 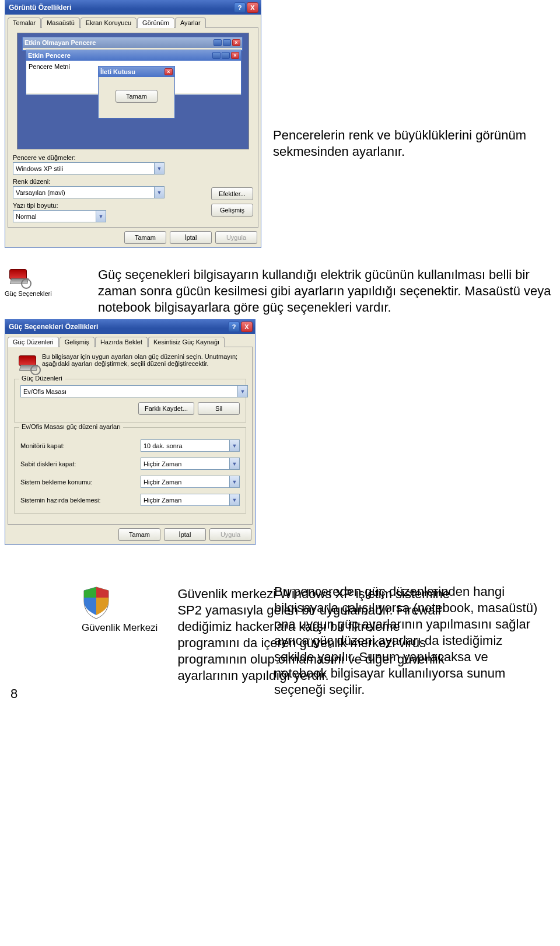 What do you see at coordinates (132, 44) in the screenshot?
I see `preview-inactive-window: Etkin Olmayan Pencere ×` at bounding box center [132, 44].